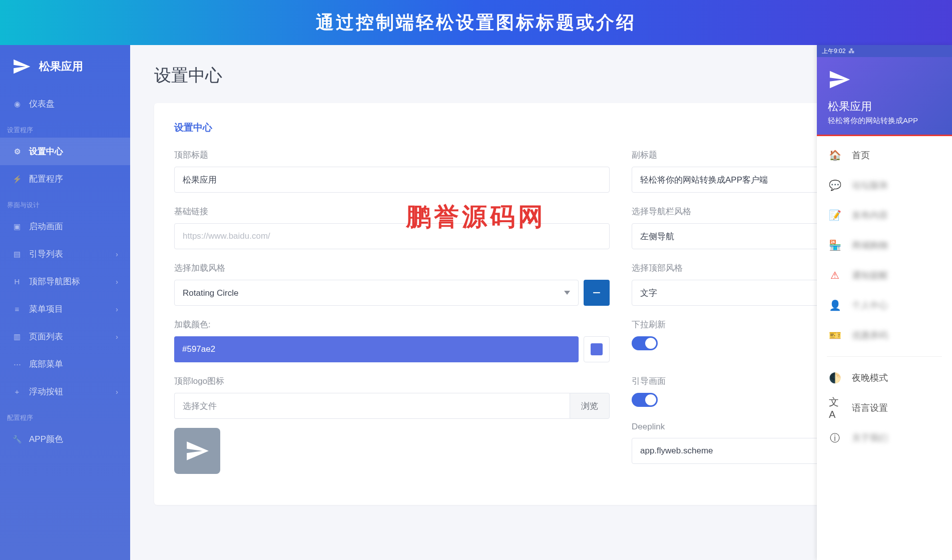  I want to click on sidebar-item-config: ⚡配置程序, so click(65, 179).